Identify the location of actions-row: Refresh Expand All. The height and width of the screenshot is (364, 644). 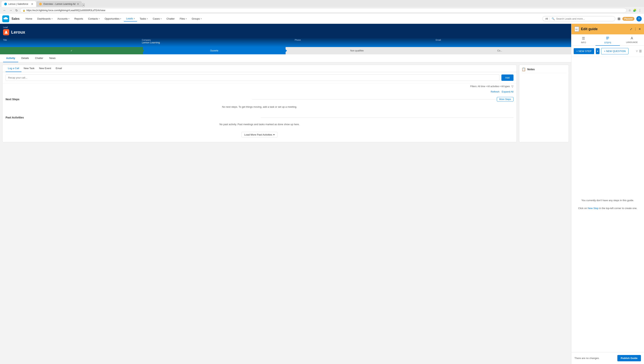
(260, 92).